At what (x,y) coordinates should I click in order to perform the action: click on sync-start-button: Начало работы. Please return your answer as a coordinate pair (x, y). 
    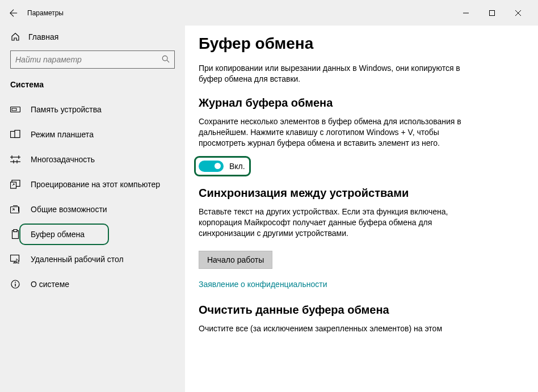
    Looking at the image, I should click on (236, 260).